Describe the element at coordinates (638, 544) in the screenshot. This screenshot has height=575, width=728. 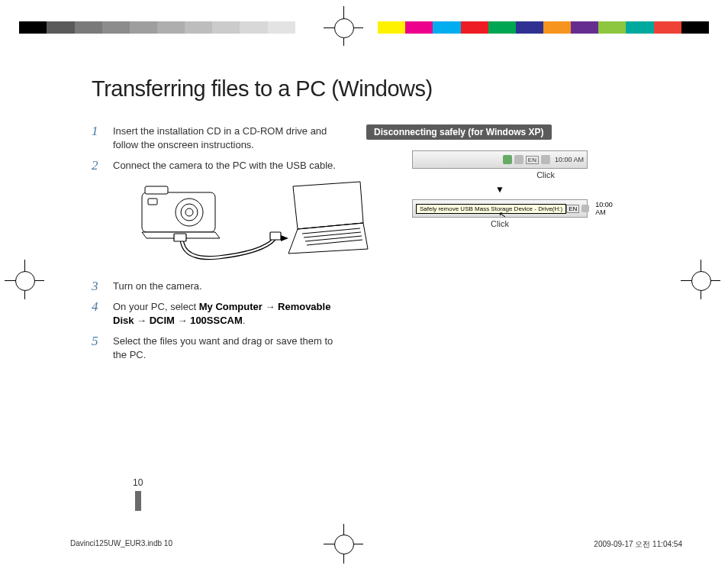
I see `footer-timestamp: 2009-09-17 오전 11:04:54` at that location.